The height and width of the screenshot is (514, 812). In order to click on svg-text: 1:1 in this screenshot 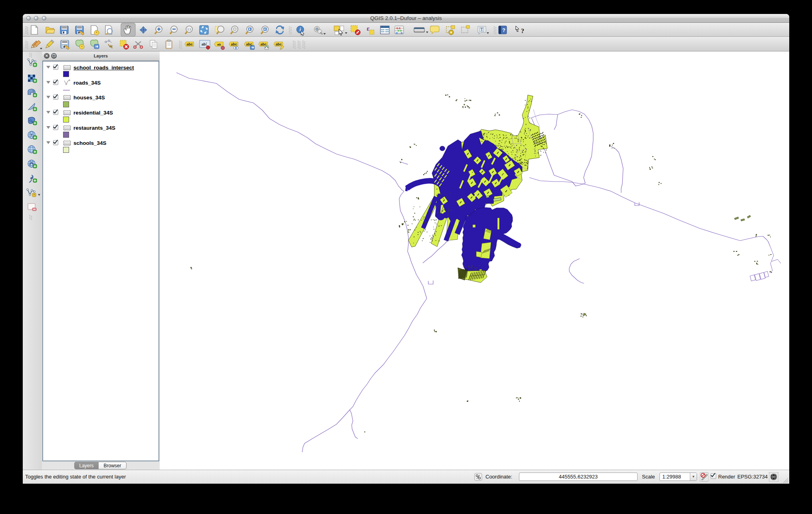, I will do `click(189, 30)`.